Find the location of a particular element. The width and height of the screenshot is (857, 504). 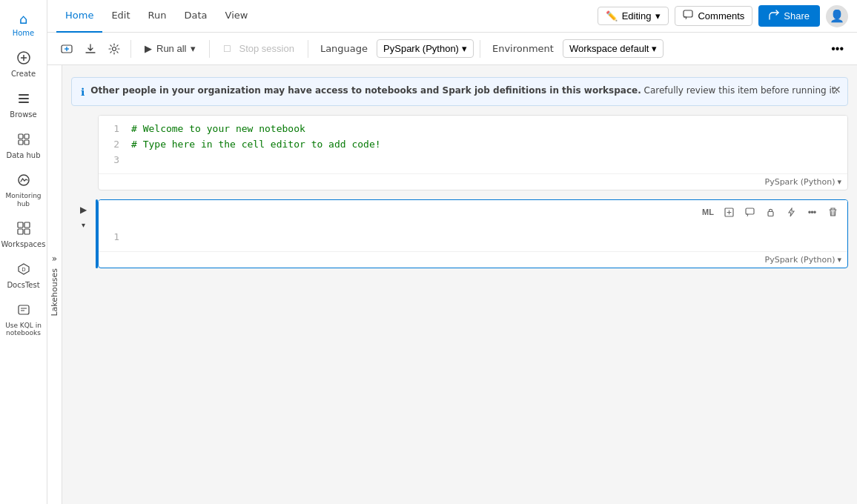

cell-1-code: 1 # Welcome to your new notebook 2 # Typ… is located at coordinates (473, 145).